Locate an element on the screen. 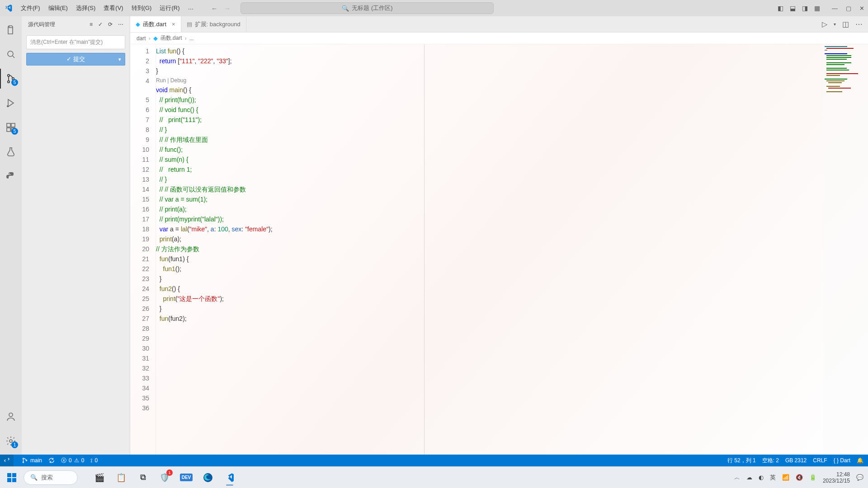  status-cursor-position: 行 52，列 1 is located at coordinates (741, 461).